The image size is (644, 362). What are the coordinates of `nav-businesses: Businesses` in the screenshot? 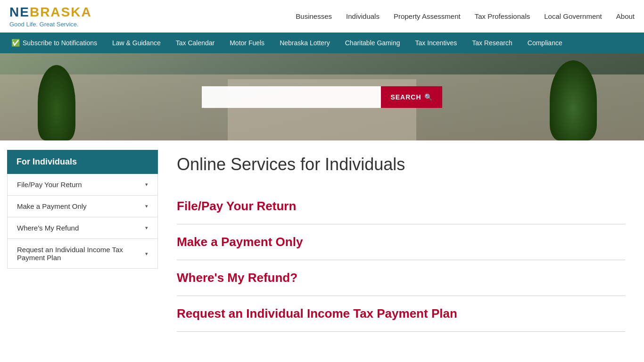 It's located at (314, 16).